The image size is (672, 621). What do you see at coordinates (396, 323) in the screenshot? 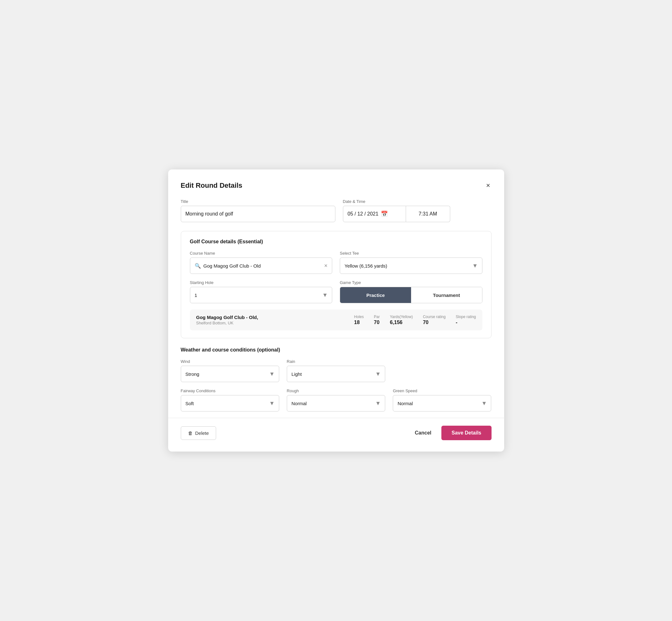
I see `yards-value: 6,156` at bounding box center [396, 323].